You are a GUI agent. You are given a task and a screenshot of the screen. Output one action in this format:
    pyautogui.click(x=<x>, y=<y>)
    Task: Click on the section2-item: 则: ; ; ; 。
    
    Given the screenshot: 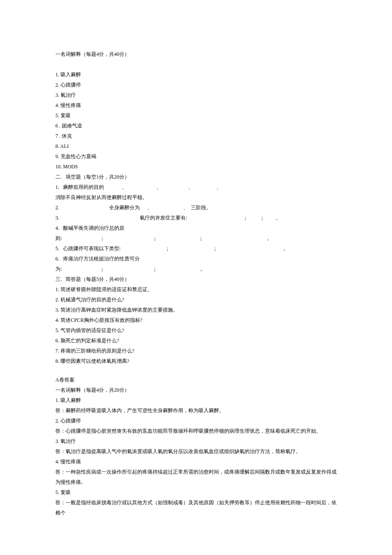 What is the action you would take?
    pyautogui.click(x=196, y=238)
    